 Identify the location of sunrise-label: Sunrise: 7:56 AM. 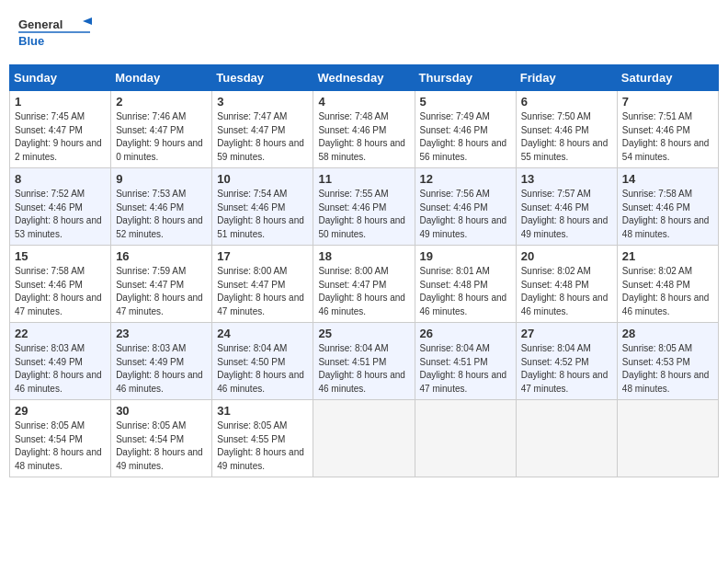
(455, 193).